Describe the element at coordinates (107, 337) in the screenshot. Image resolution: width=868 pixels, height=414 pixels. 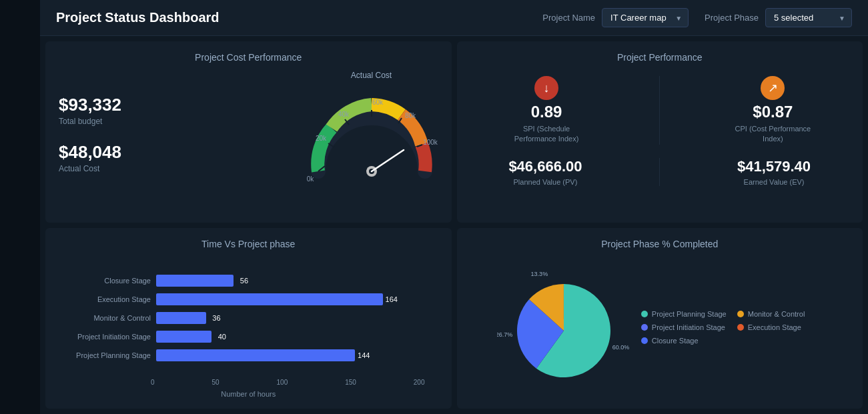
I see `bar-label: Project Initiation Stage` at that location.